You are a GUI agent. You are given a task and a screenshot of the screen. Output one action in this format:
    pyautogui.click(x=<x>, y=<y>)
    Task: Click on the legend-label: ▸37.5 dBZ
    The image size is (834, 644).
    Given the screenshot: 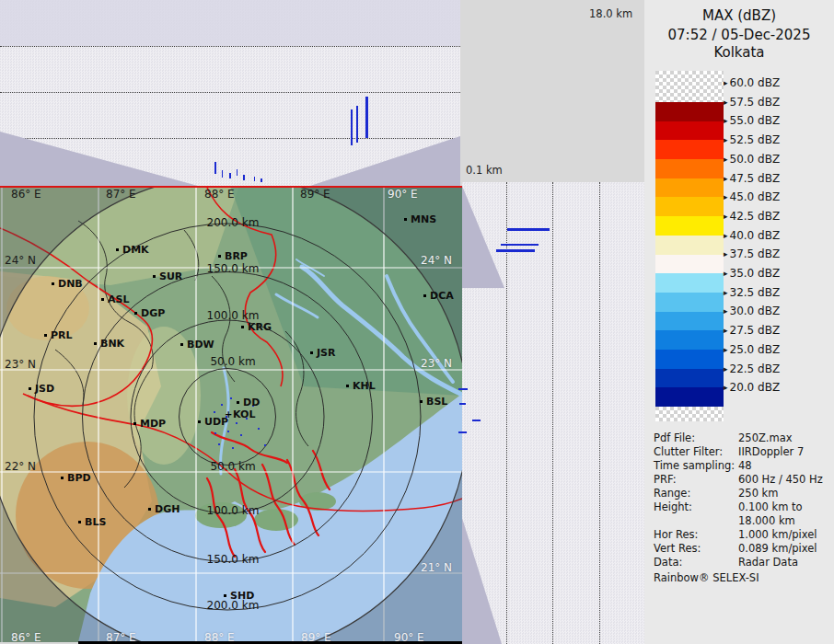 What is the action you would take?
    pyautogui.click(x=751, y=254)
    